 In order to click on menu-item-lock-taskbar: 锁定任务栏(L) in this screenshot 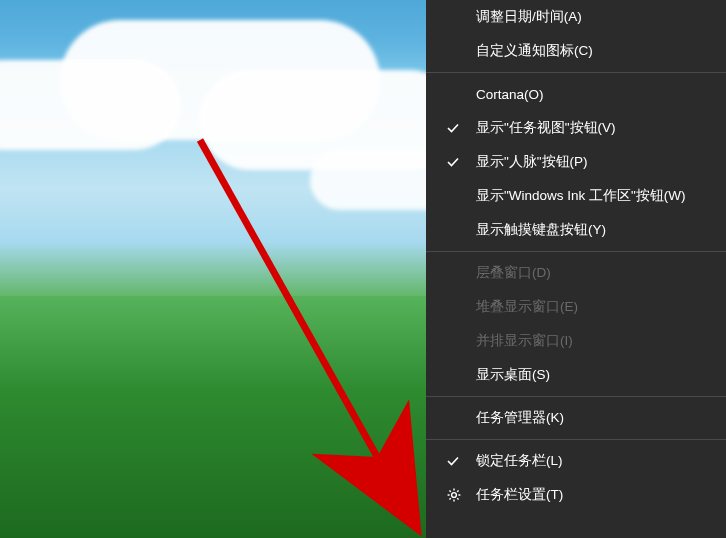, I will do `click(576, 461)`.